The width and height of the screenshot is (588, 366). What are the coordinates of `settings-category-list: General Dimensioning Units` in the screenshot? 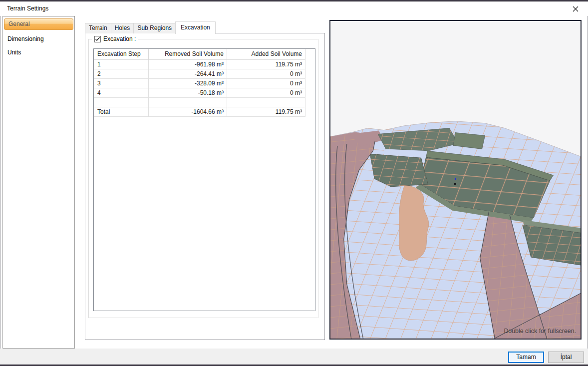 It's located at (39, 182).